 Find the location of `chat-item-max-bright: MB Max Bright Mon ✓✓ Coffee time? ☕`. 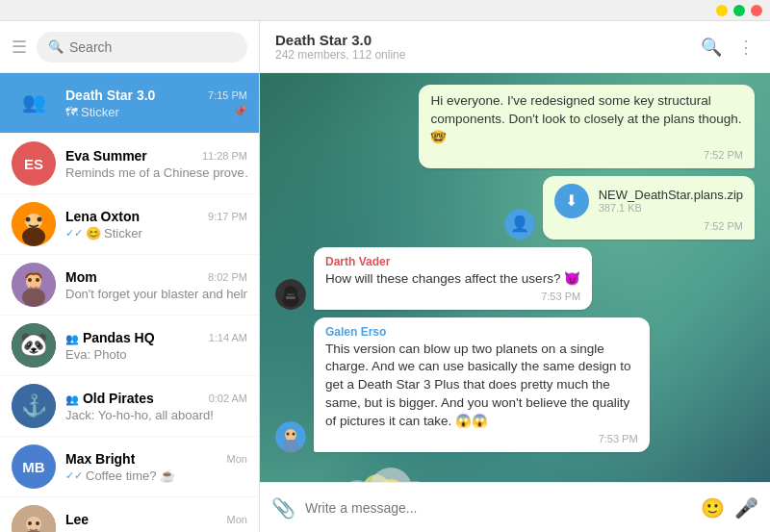

chat-item-max-bright: MB Max Bright Mon ✓✓ Coffee time? ☕ is located at coordinates (129, 468).